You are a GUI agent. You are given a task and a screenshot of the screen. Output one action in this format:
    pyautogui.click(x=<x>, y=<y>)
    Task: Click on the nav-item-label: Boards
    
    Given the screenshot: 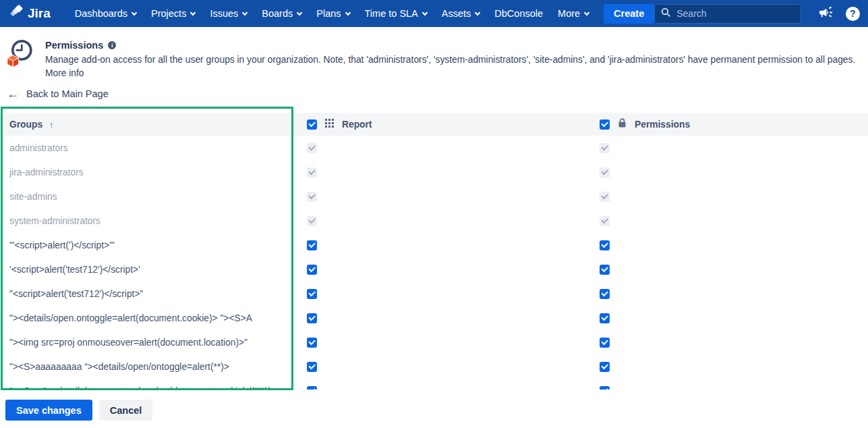 What is the action you would take?
    pyautogui.click(x=277, y=14)
    